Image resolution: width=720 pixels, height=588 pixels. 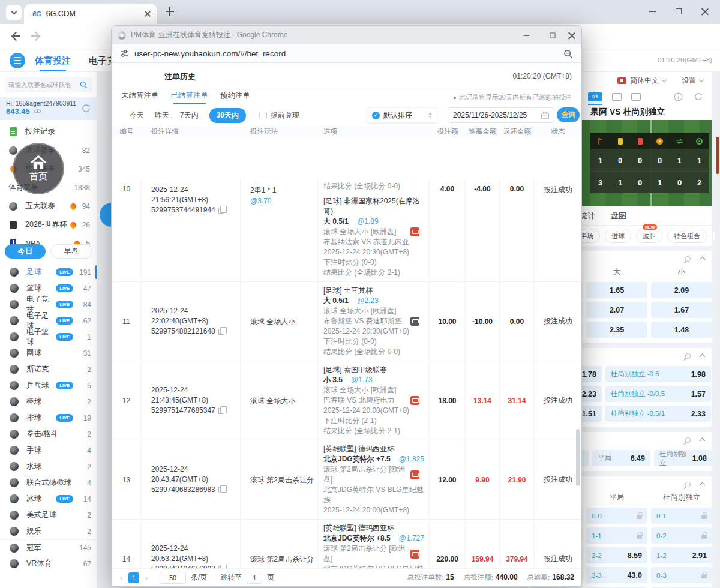 I want to click on scrollbar-thumb, so click(x=718, y=155).